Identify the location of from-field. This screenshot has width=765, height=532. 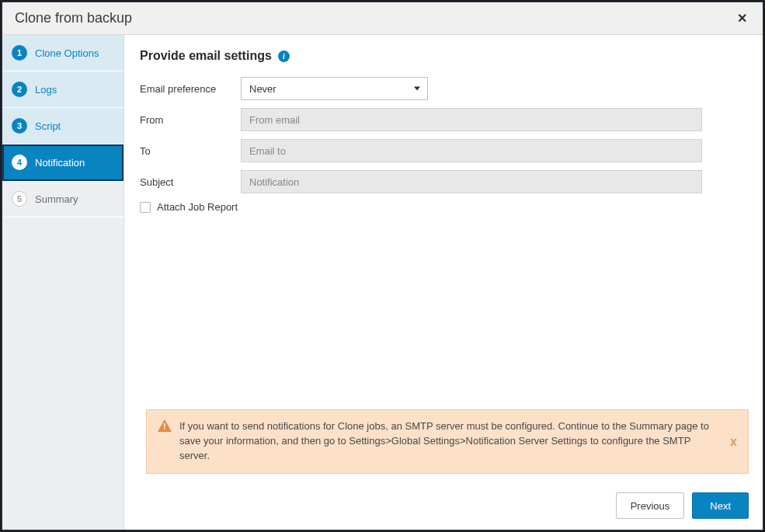
(471, 120).